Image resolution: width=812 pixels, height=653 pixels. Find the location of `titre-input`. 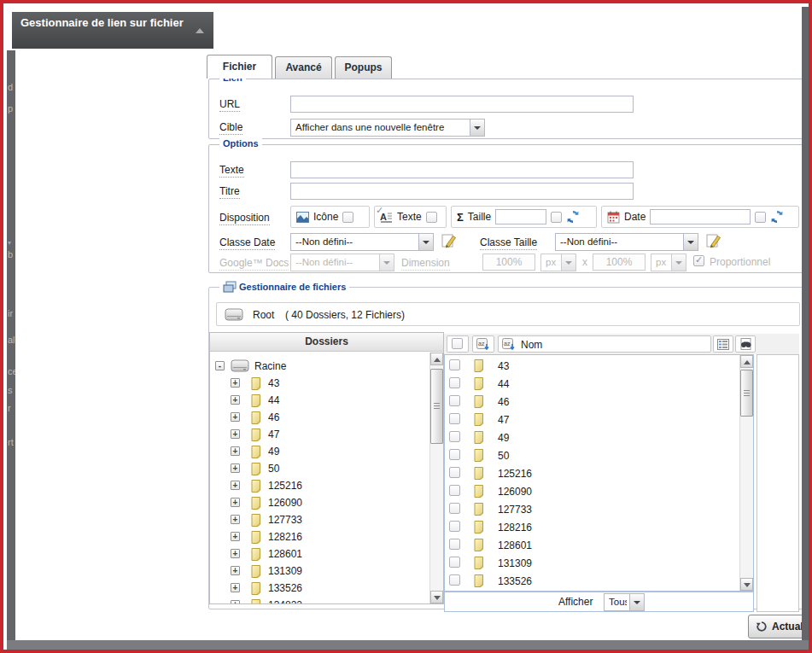

titre-input is located at coordinates (462, 191).